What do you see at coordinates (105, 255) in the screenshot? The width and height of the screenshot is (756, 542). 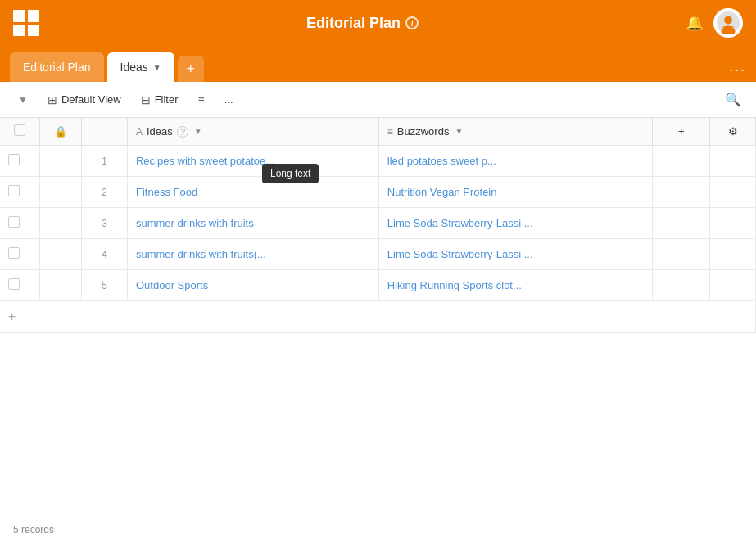 I see `row-4-num: 4` at bounding box center [105, 255].